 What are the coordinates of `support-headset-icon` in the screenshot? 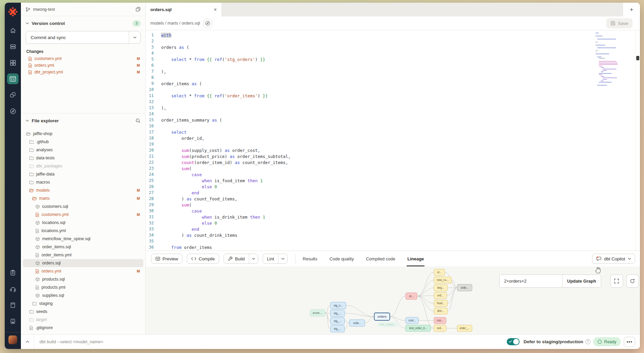 It's located at (13, 289).